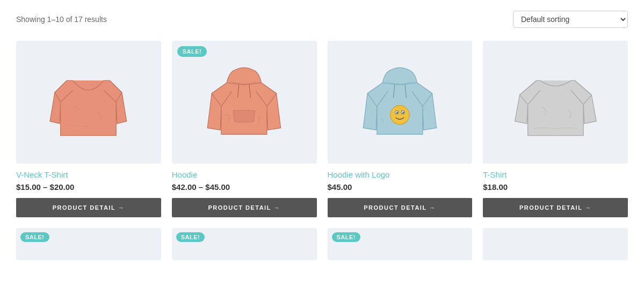  What do you see at coordinates (89, 129) in the screenshot?
I see `product-card-vneck: V-Neck T-Shirt $15.00 – $20.00 PRODUCT D…` at bounding box center [89, 129].